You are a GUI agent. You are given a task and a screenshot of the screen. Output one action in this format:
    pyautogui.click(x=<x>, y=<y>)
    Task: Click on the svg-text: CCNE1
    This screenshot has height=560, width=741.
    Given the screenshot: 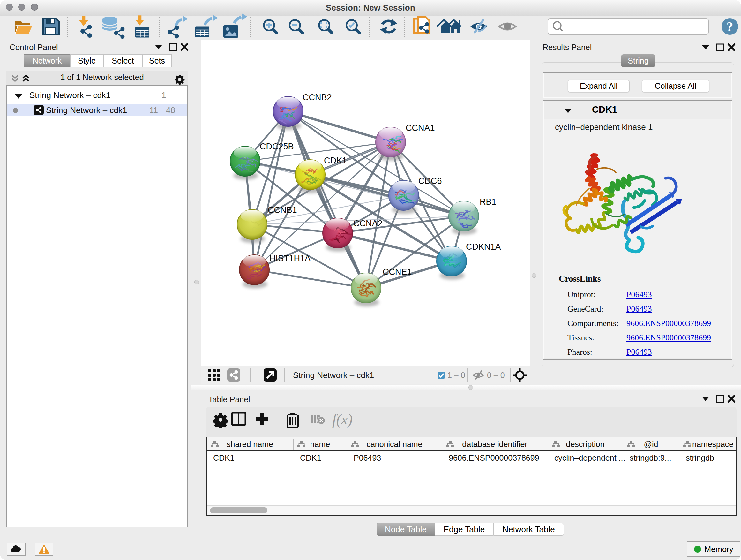 What is the action you would take?
    pyautogui.click(x=397, y=272)
    